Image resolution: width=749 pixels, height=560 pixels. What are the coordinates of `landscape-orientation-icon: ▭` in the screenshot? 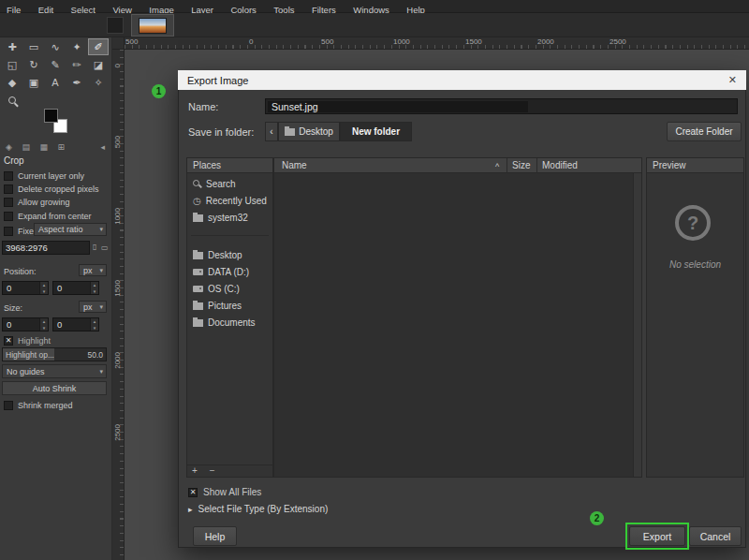 It's located at (105, 247).